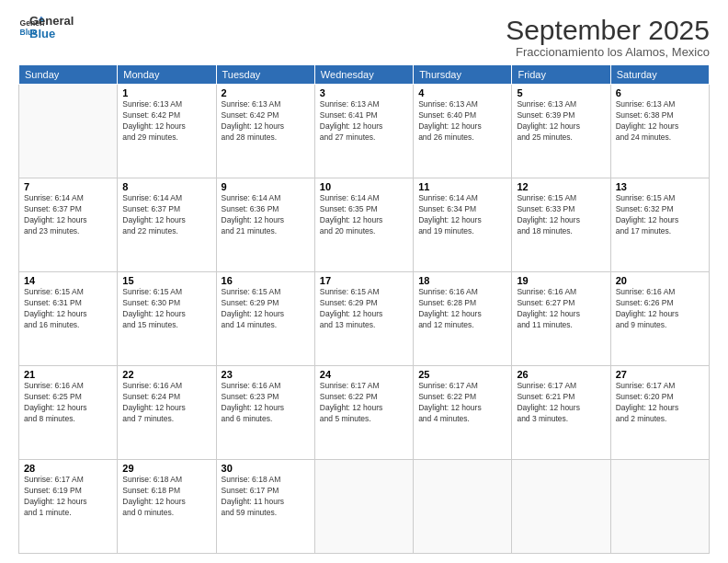 This screenshot has height=563, width=728. Describe the element at coordinates (463, 132) in the screenshot. I see `table-row: 4Sunrise: 6:13 AMSunset: 6:40 PMDaylight…` at that location.